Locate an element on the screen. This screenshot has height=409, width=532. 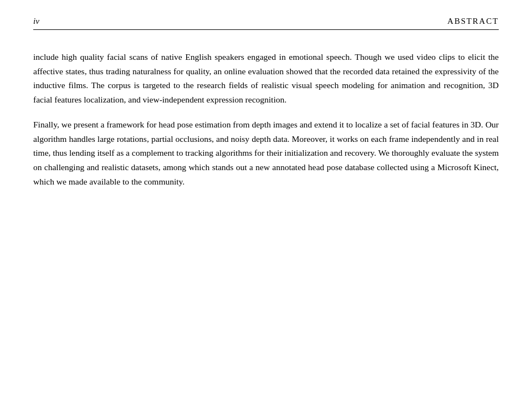
page-number: iv is located at coordinates (37, 21).